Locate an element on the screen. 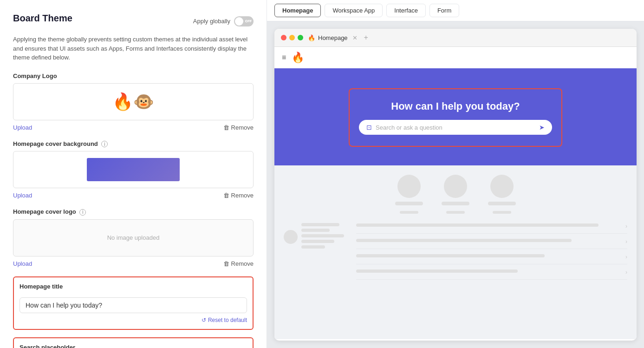 The height and width of the screenshot is (348, 644). skel-line-b is located at coordinates (316, 230).